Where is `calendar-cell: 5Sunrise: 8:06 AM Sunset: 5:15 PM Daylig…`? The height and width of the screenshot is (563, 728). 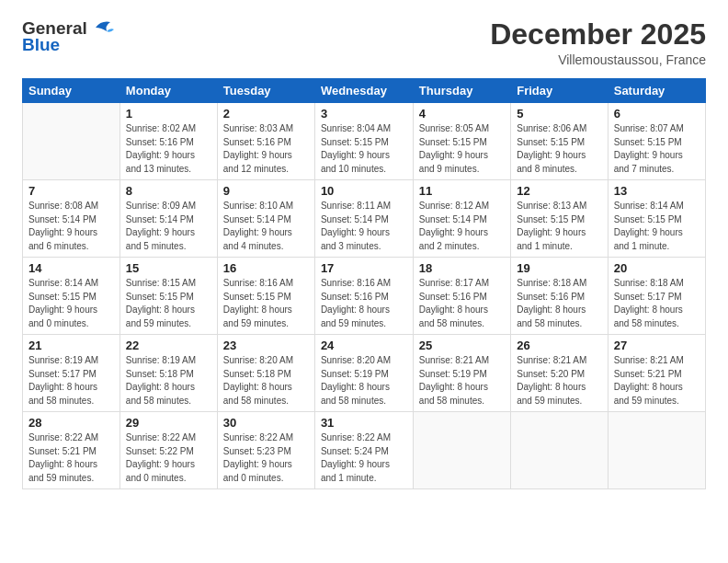 calendar-cell: 5Sunrise: 8:06 AM Sunset: 5:15 PM Daylig… is located at coordinates (560, 142).